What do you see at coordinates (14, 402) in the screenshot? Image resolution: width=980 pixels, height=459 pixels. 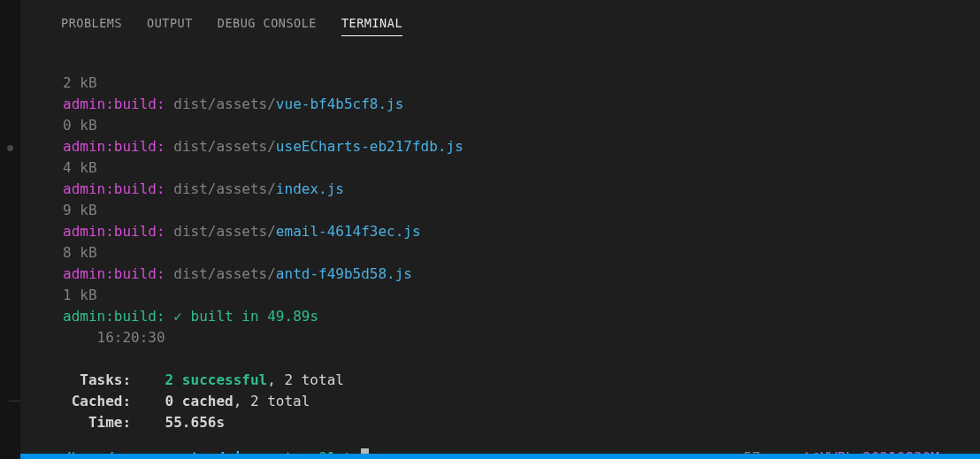 I see `gutter-divider-icon` at bounding box center [14, 402].